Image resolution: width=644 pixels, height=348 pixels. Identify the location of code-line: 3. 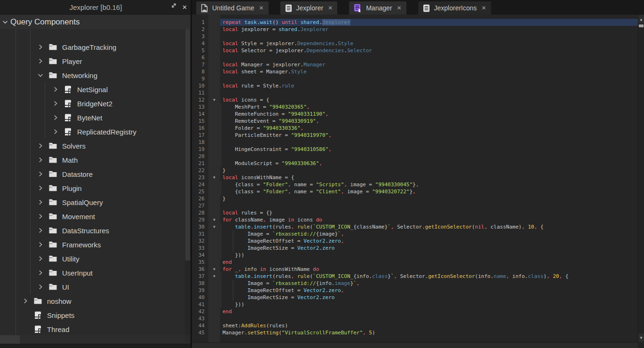
(415, 37).